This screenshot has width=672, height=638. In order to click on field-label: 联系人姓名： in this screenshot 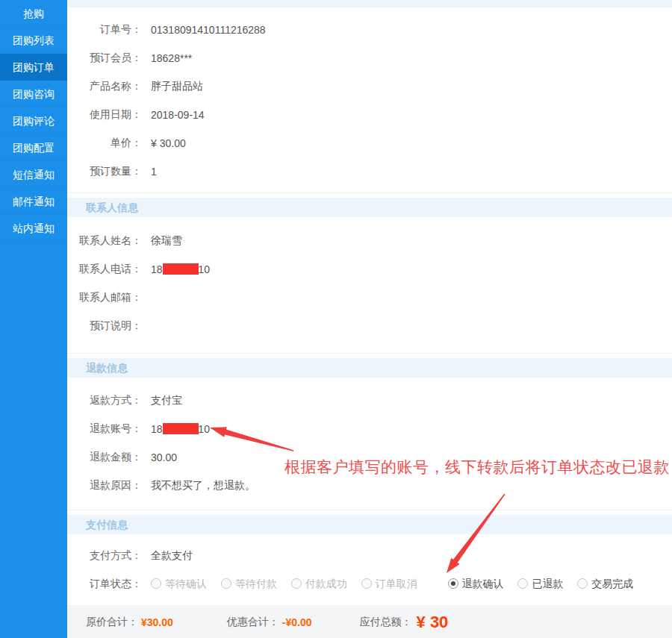, I will do `click(105, 241)`.